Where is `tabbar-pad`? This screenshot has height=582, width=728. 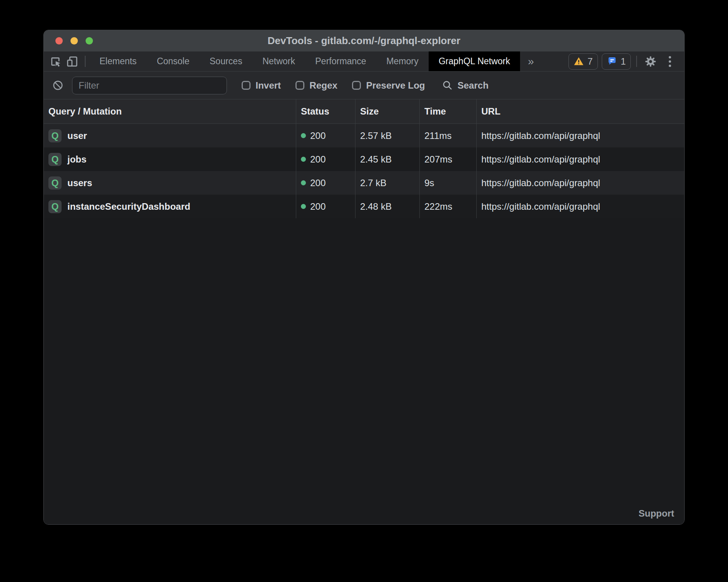 tabbar-pad is located at coordinates (682, 61).